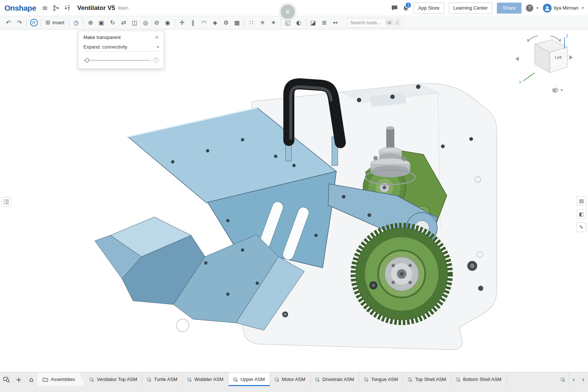 The width and height of the screenshot is (588, 392). I want to click on tab-label: Wobbler ASM, so click(209, 379).